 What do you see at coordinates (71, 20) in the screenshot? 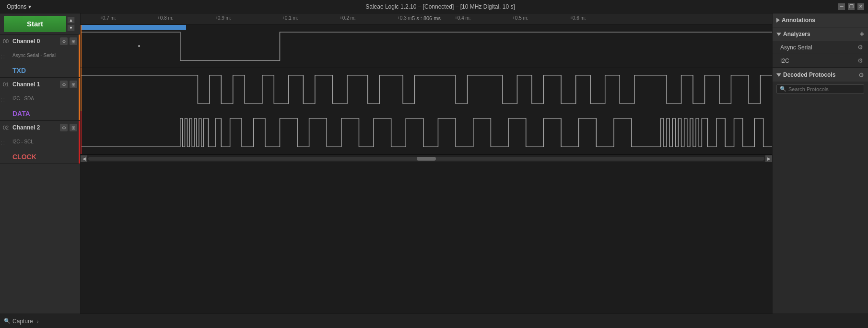
I see `arrow-up-button: ▲` at bounding box center [71, 20].